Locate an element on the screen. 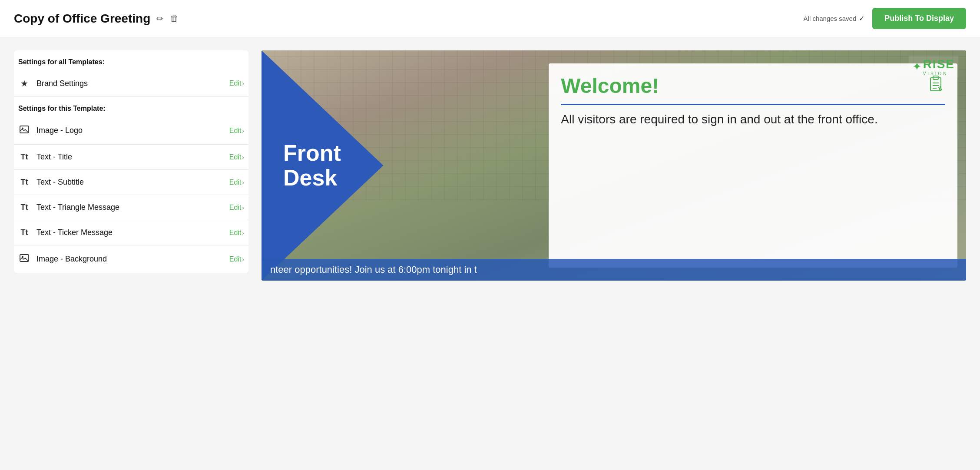 This screenshot has height=470, width=980. triangle-message: Front Desk is located at coordinates (308, 165).